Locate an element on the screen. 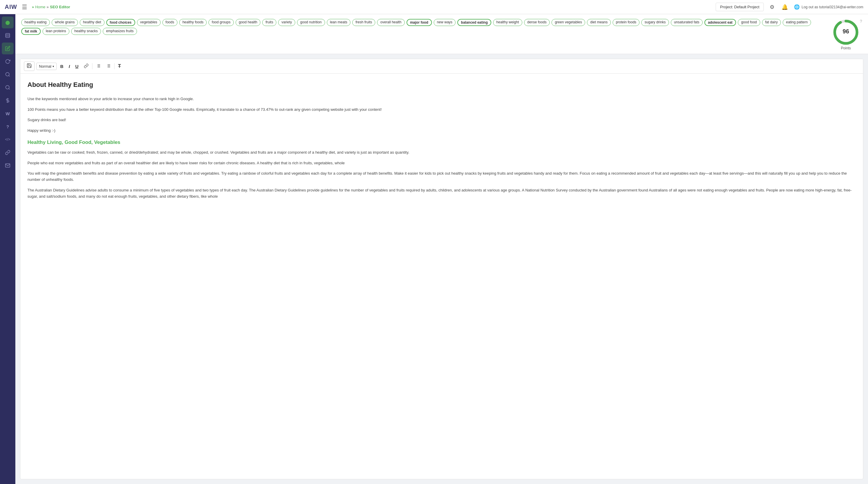 This screenshot has height=484, width=868. keyword-tag: adolescent eat is located at coordinates (720, 22).